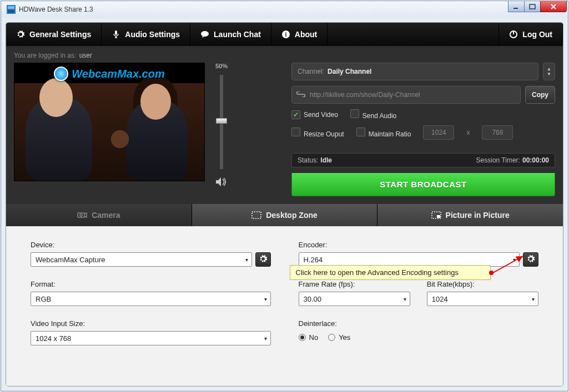 The width and height of the screenshot is (569, 392). What do you see at coordinates (439, 133) in the screenshot?
I see `output-width-input` at bounding box center [439, 133].